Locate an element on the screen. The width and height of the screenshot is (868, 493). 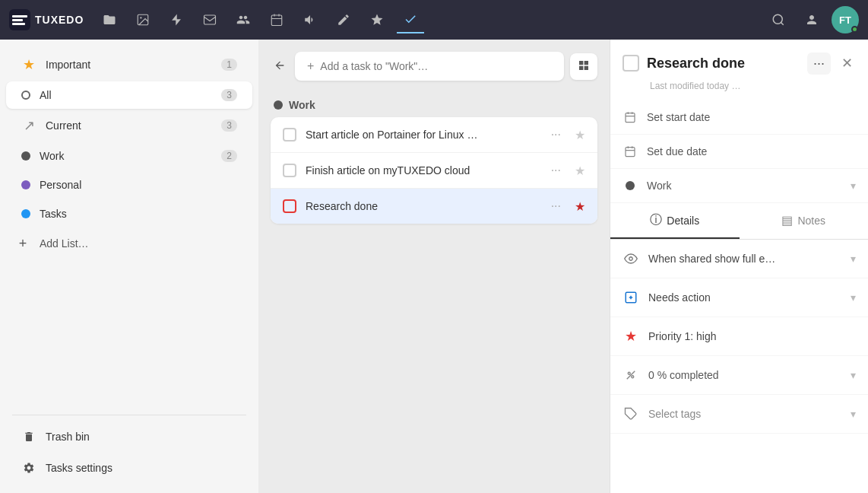
sidebar-item-settings: Tasks settings is located at coordinates (129, 468).